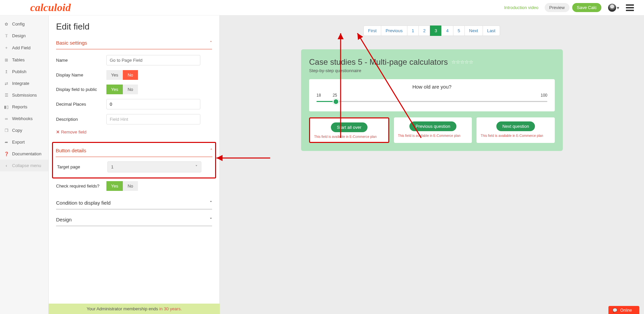  I want to click on check-required-yes: Yes, so click(115, 186).